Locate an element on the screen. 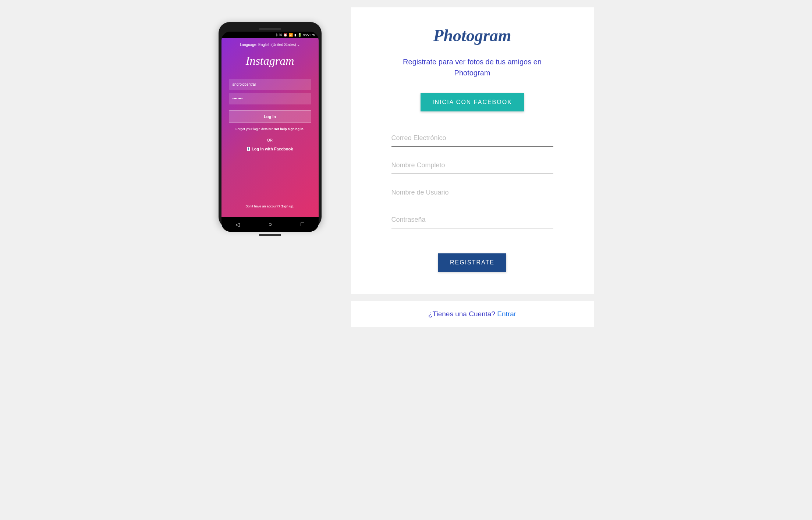 The image size is (812, 520). wifi-icon: 📶 is located at coordinates (291, 35).